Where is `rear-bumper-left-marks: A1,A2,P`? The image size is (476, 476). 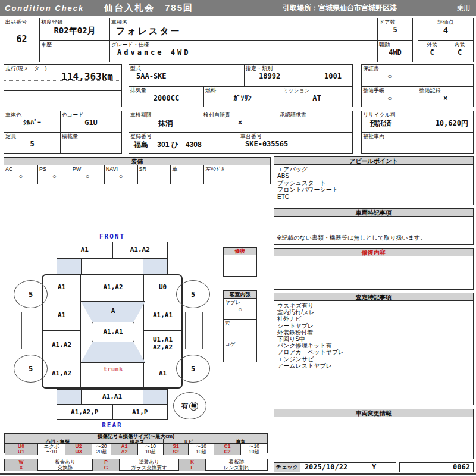 rear-bumper-left-marks: A1,A2,P is located at coordinates (84, 412).